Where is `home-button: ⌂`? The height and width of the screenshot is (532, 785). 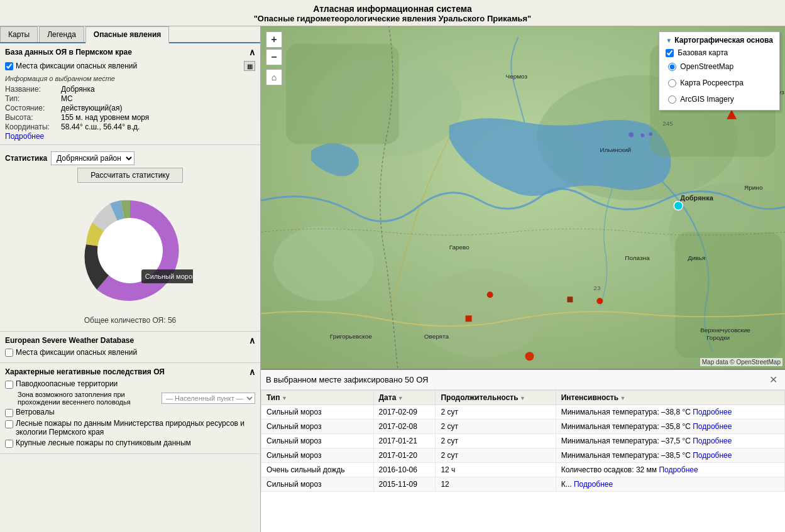 home-button: ⌂ is located at coordinates (274, 77).